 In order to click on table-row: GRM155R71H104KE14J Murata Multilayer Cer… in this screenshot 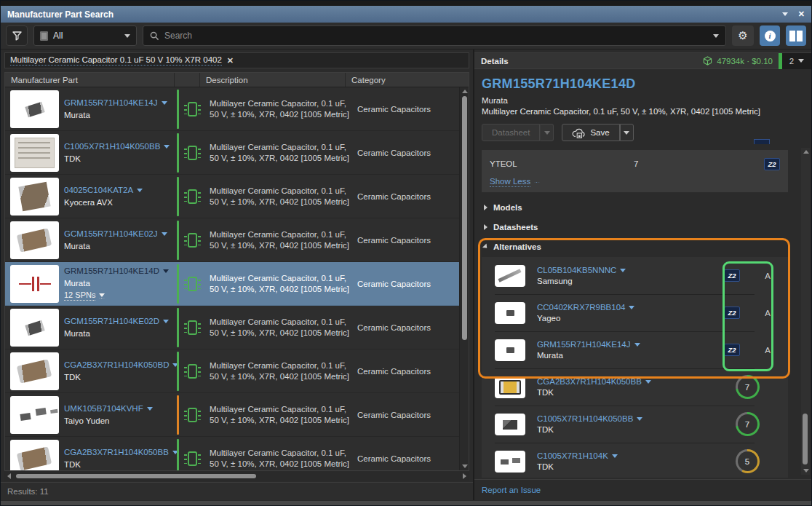, I will do `click(232, 109)`.